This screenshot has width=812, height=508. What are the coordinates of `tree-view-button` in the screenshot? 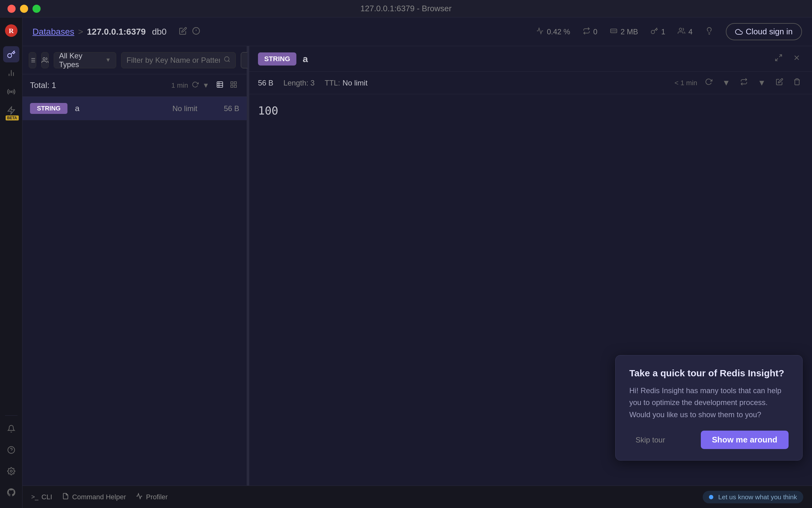 It's located at (45, 60).